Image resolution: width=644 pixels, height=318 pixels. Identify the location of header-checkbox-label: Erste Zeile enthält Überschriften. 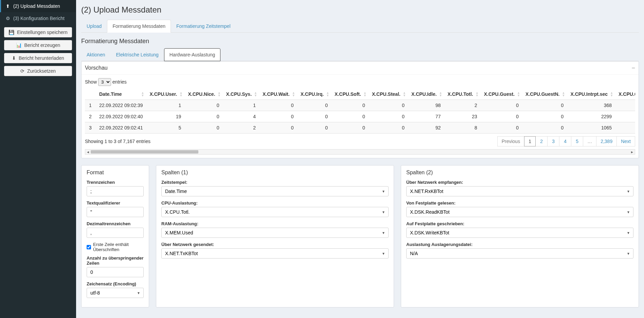
(118, 247).